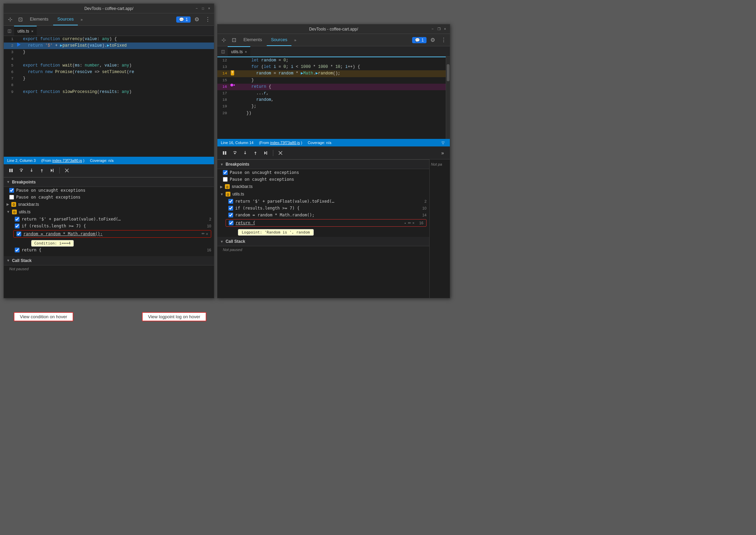  Describe the element at coordinates (82, 20) in the screenshot. I see `tab-more-1: »` at that location.